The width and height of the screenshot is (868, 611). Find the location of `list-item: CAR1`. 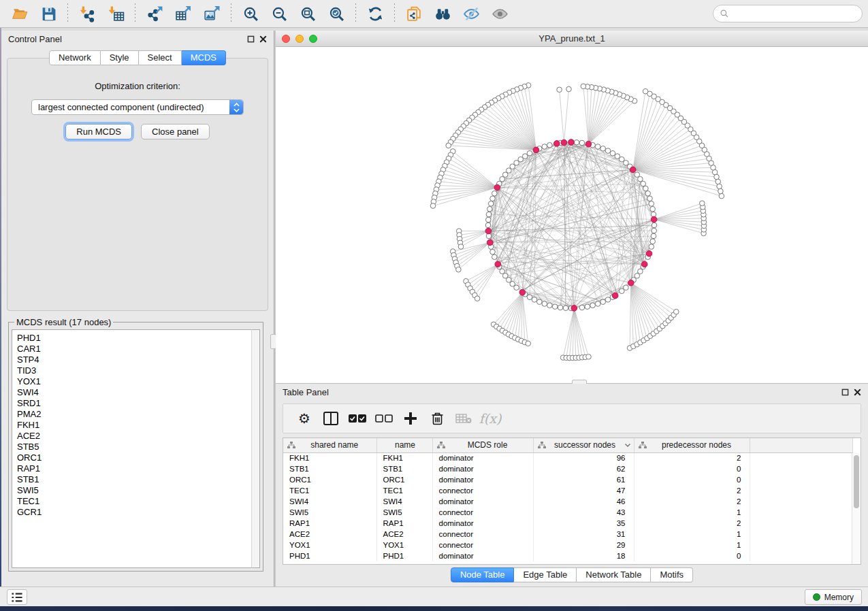

list-item: CAR1 is located at coordinates (134, 349).